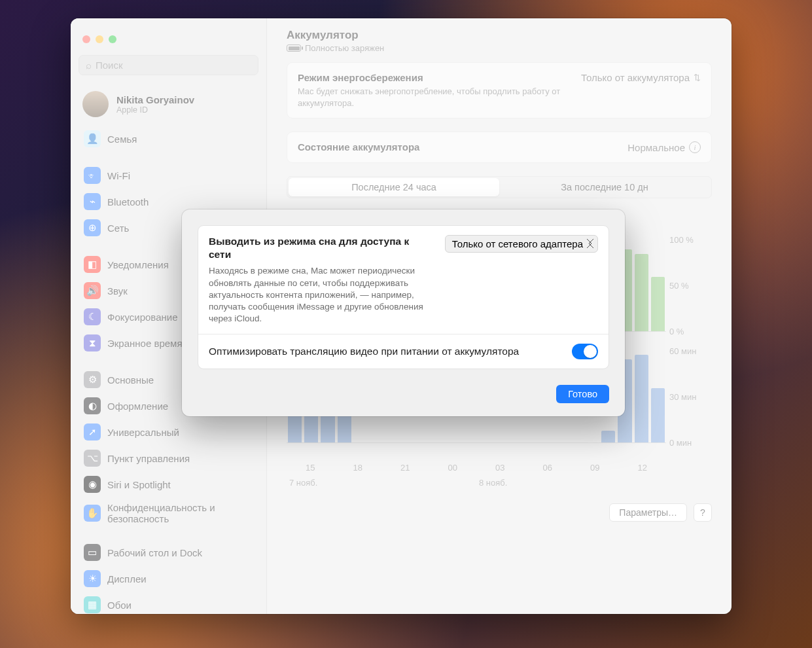 The image size is (812, 648). Describe the element at coordinates (169, 579) in the screenshot. I see `sidebar-item: ☀Дисплеи` at that location.